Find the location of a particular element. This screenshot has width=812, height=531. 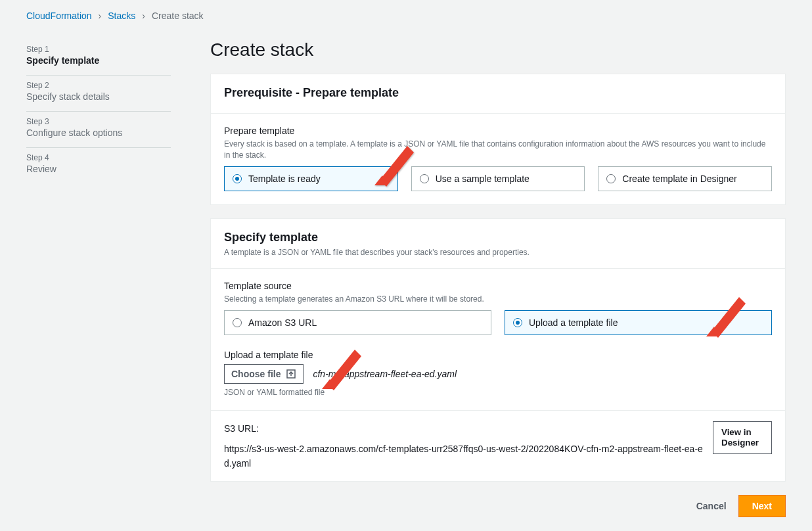

breadcrumb: CloudFormation › Stacks › Create stack is located at coordinates (406, 16).